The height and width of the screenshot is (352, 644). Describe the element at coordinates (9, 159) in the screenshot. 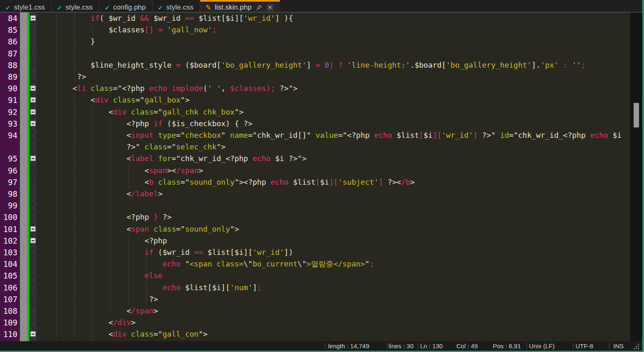

I see `line-number: 95` at that location.